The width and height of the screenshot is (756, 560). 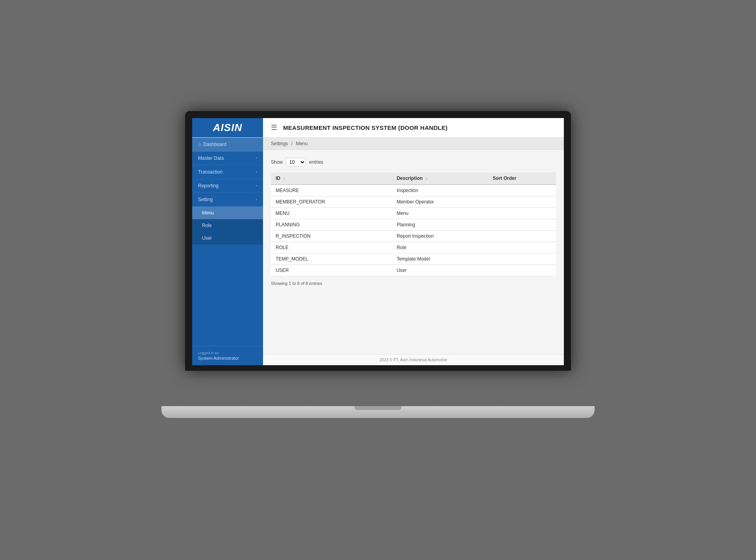 What do you see at coordinates (332, 179) in the screenshot?
I see `col-id: ID ↕` at bounding box center [332, 179].